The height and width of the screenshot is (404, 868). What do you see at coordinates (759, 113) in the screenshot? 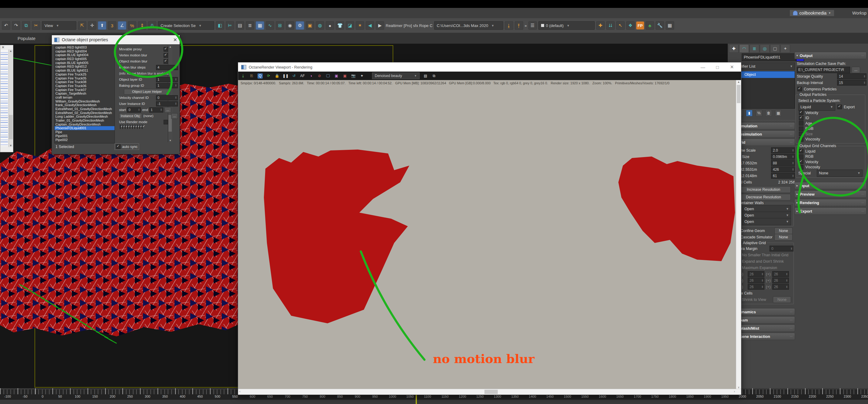
I see `make-unique-icon: %` at bounding box center [759, 113].